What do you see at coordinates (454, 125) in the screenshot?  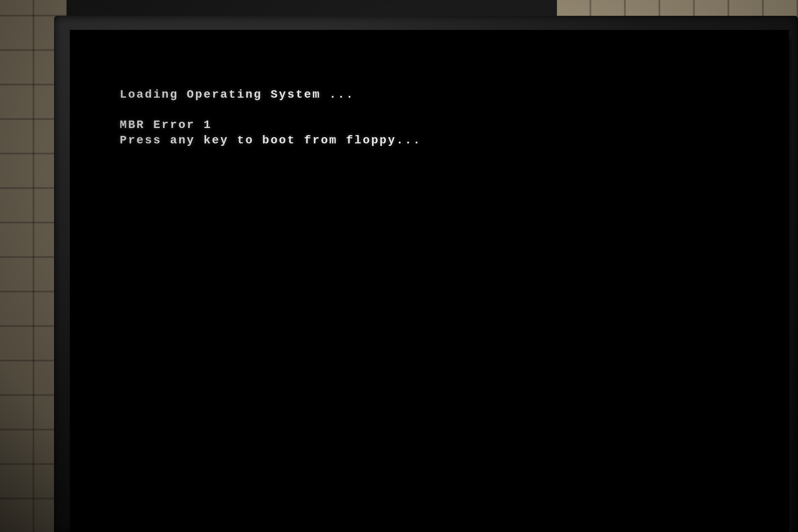 I see `mbr-error-text: MBR Error 1` at bounding box center [454, 125].